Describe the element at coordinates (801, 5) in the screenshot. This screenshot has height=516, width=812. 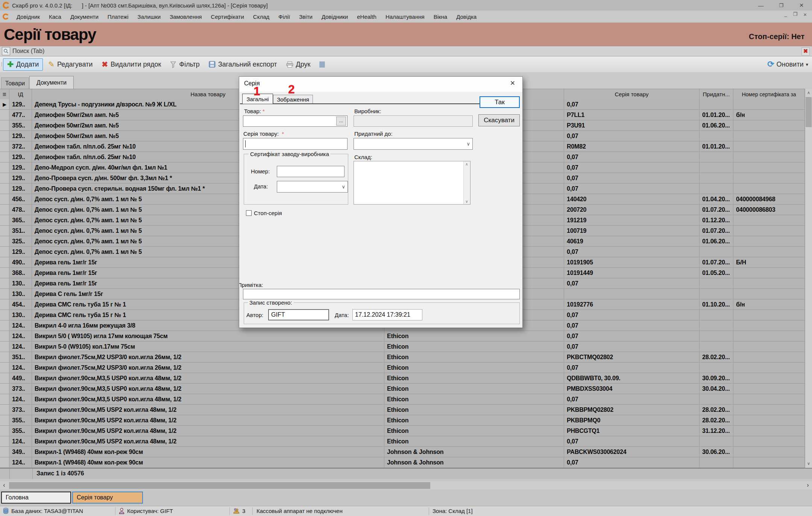
I see `close-button: ×` at that location.